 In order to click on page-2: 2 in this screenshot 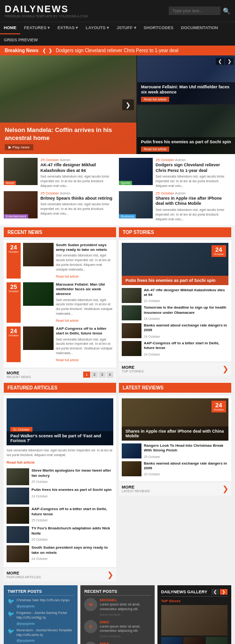, I will do `click(94, 375)`.